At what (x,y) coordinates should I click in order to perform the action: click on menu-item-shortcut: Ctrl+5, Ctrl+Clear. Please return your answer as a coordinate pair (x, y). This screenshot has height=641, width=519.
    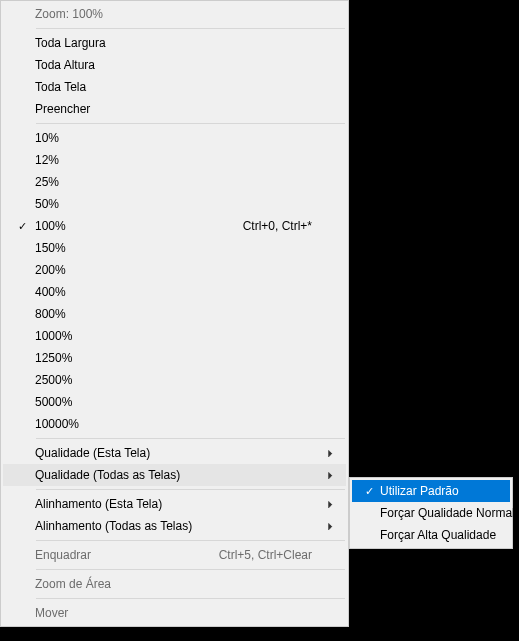
    Looking at the image, I should click on (268, 555).